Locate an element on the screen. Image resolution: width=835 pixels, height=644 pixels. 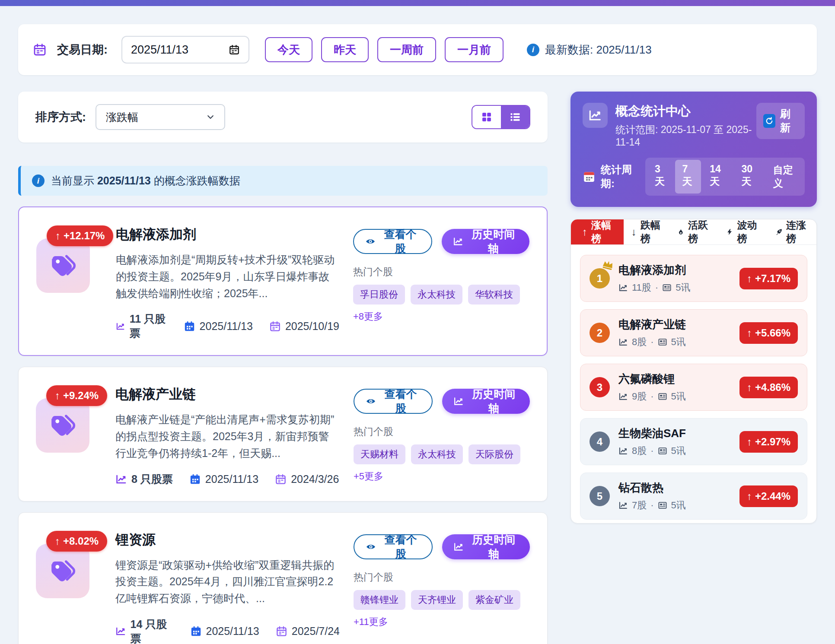
top-accent-bar is located at coordinates (418, 3).